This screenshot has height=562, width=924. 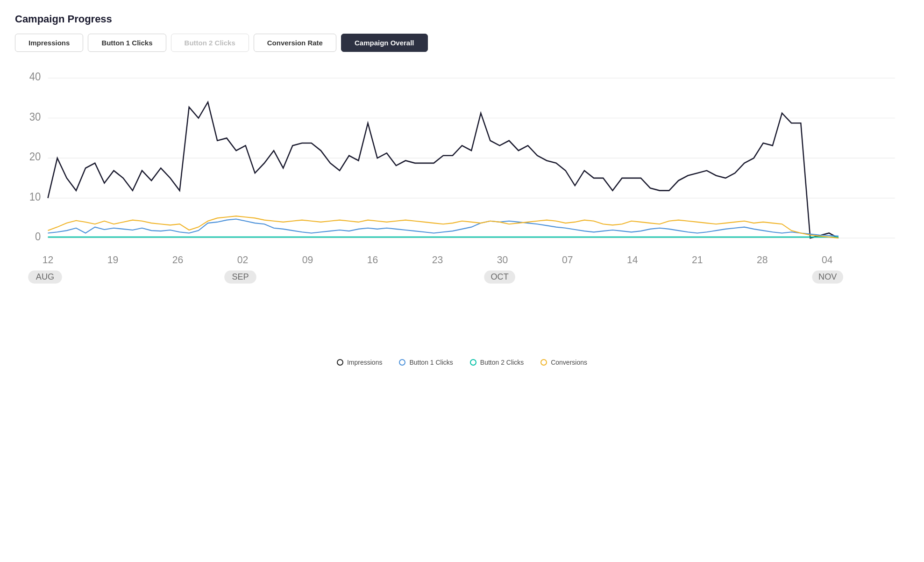 I want to click on svg-text: AUG, so click(x=45, y=276).